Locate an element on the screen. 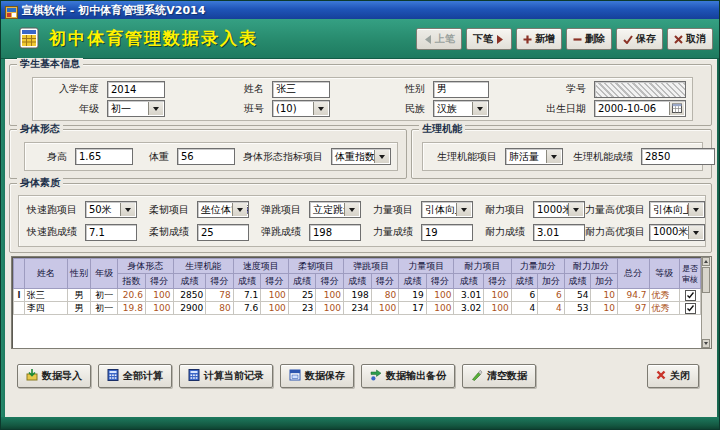 This screenshot has height=430, width=720. cell-value: 53 is located at coordinates (578, 308).